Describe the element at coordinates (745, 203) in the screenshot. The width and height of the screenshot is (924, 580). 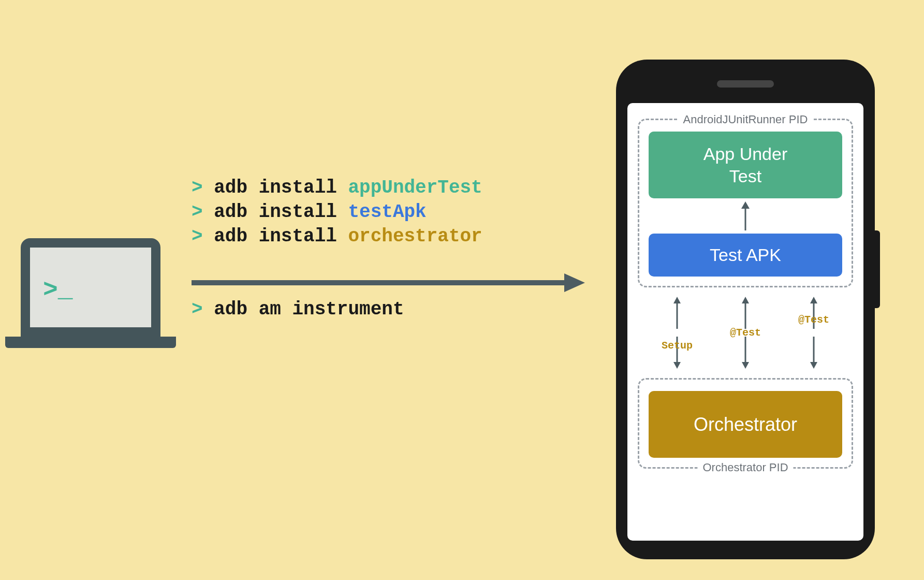
I see `androidjunitrunner-pid-group: AndroidJUnitRunner PID App Under Test Te…` at that location.